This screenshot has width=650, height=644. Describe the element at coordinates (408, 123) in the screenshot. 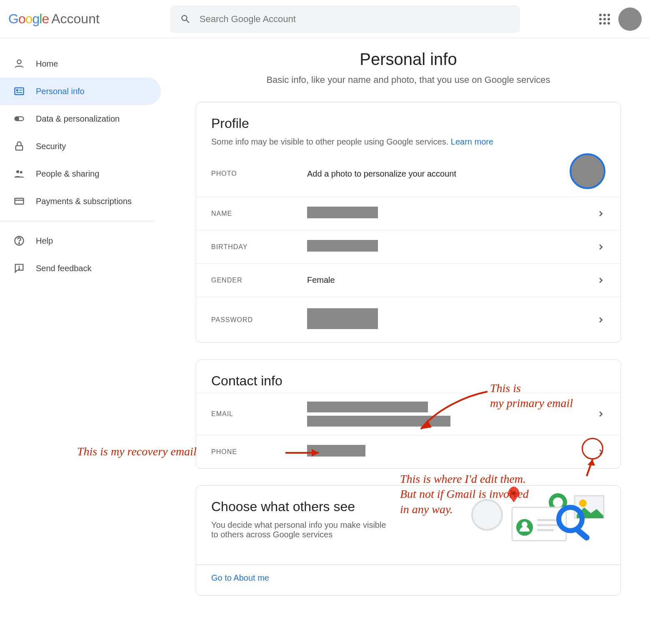

I see `card-title: Profile` at that location.